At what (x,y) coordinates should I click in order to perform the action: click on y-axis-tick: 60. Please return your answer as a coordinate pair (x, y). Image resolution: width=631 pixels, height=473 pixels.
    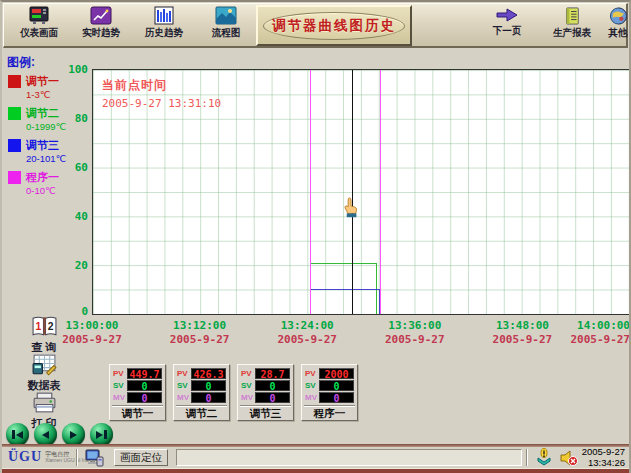
    Looking at the image, I should click on (75, 168).